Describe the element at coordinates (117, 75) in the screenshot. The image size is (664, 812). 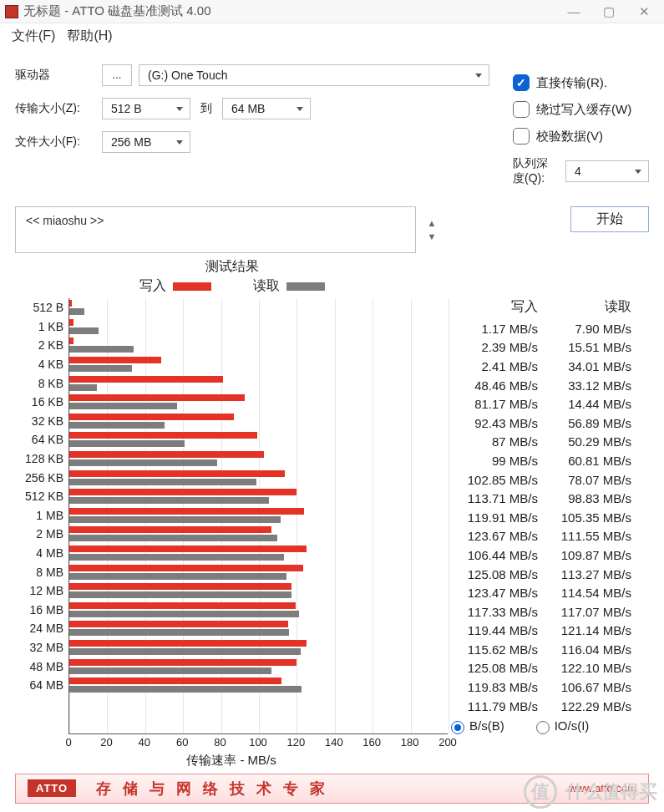
I see `browse-button: ...` at that location.